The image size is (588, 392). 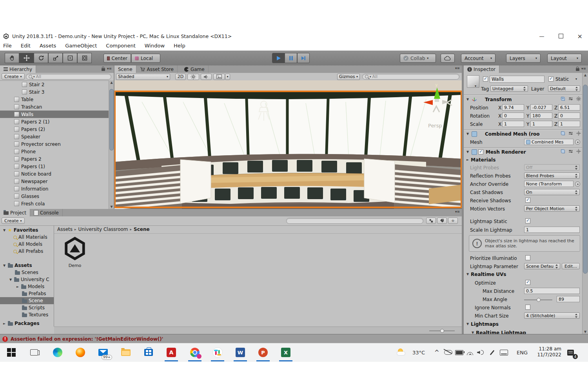 What do you see at coordinates (15, 212) in the screenshot?
I see `tab-project: Project` at bounding box center [15, 212].